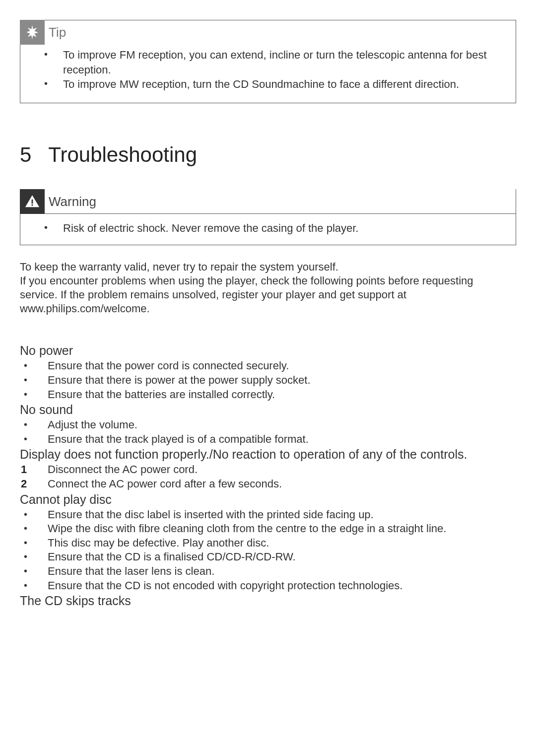 This screenshot has height=756, width=536. What do you see at coordinates (268, 499) in the screenshot?
I see `subheading-cannot-play: Cannot play disc` at bounding box center [268, 499].